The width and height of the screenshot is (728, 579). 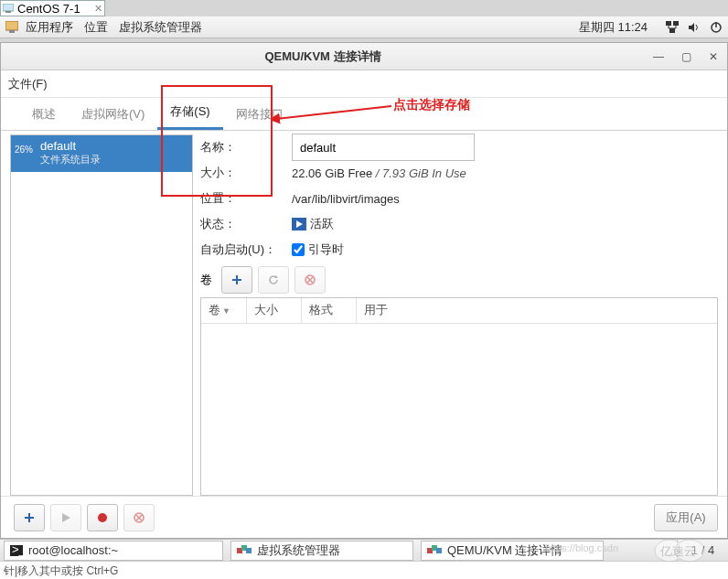 I want to click on menubar: 文件(F), so click(x=364, y=84).